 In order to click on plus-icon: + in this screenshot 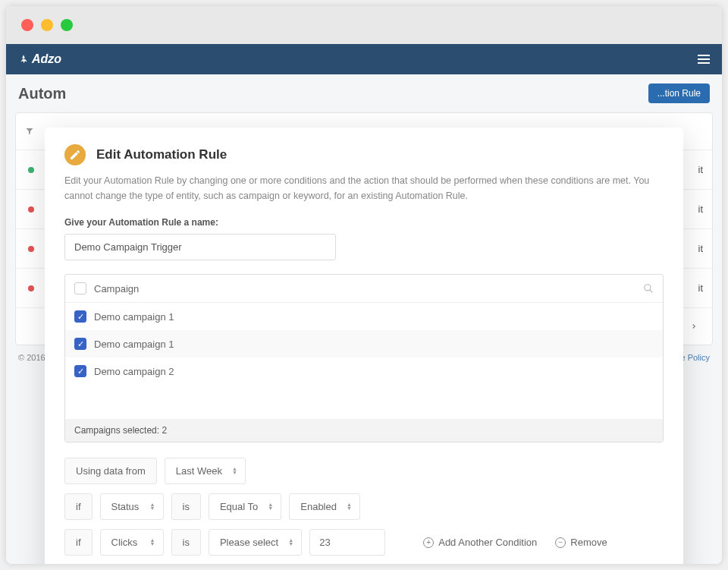, I will do `click(428, 543)`.